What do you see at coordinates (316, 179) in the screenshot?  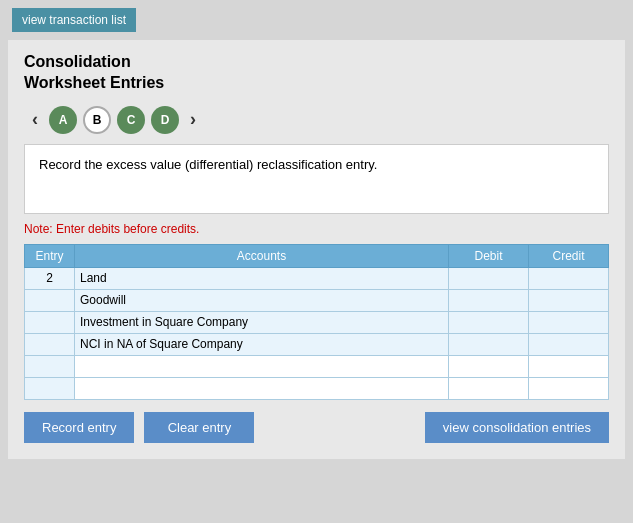 I see `instruction-box: Record the excess value (differential) r…` at bounding box center [316, 179].